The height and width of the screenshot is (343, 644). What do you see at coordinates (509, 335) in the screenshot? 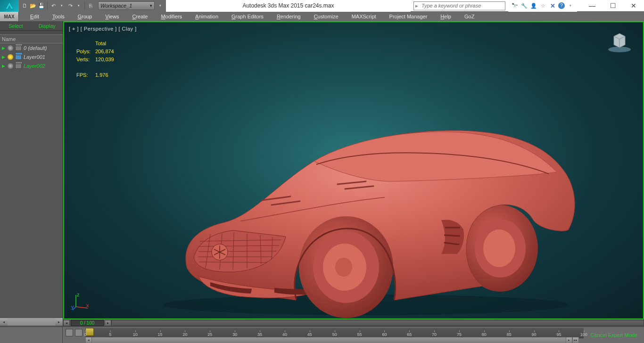
I see `timeline-tick: 85` at bounding box center [509, 335].